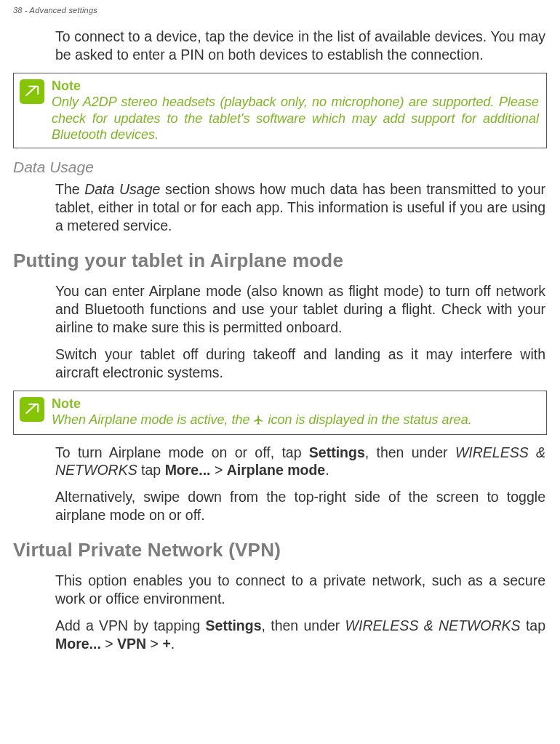 This screenshot has width=560, height=744. I want to click on text-fragment: Add a VPN by tapping, so click(131, 625).